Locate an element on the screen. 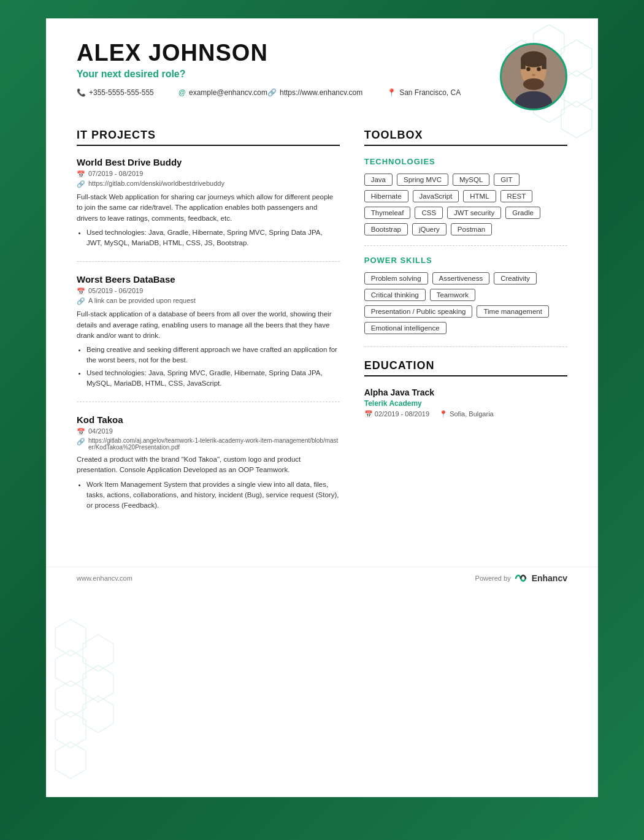 This screenshot has width=644, height=840. link-icon-3: 🔗 is located at coordinates (81, 441).